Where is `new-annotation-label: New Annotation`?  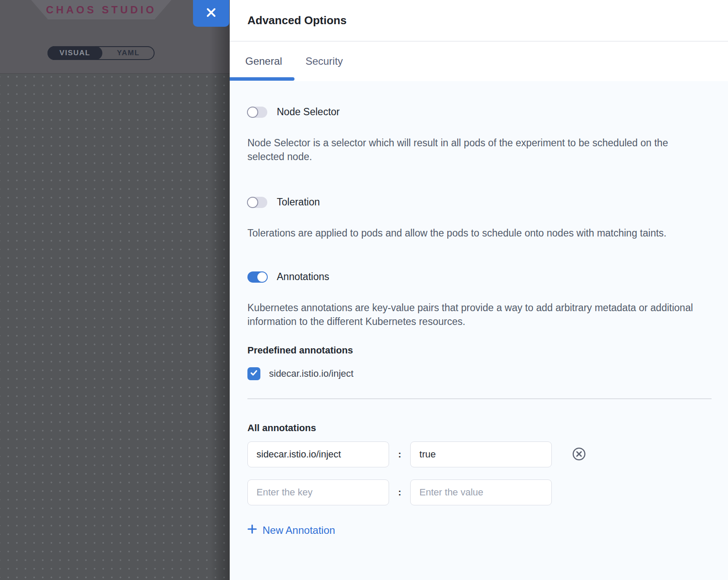
new-annotation-label: New Annotation is located at coordinates (299, 530).